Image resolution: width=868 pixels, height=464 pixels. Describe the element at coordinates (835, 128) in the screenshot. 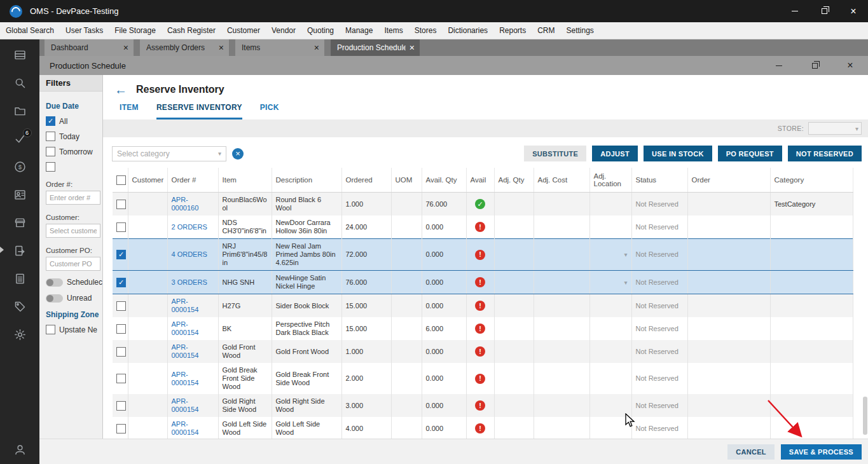

I see `store-dropdown: ▾` at that location.